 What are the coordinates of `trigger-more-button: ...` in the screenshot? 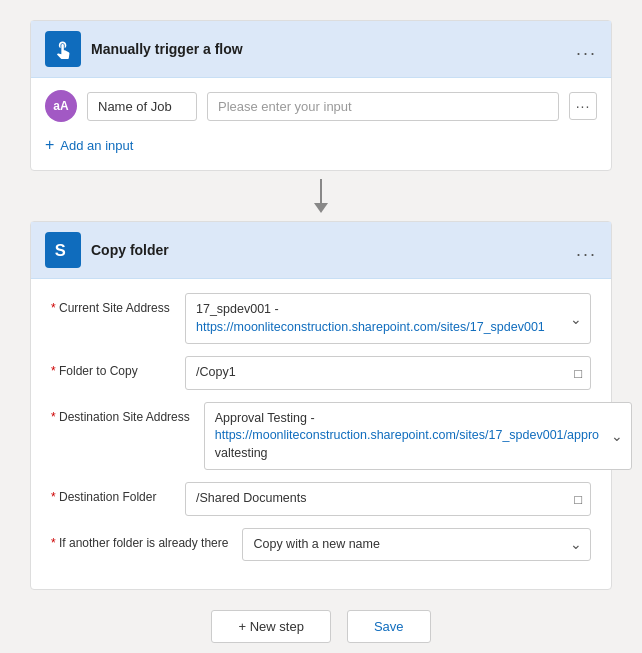 It's located at (586, 50).